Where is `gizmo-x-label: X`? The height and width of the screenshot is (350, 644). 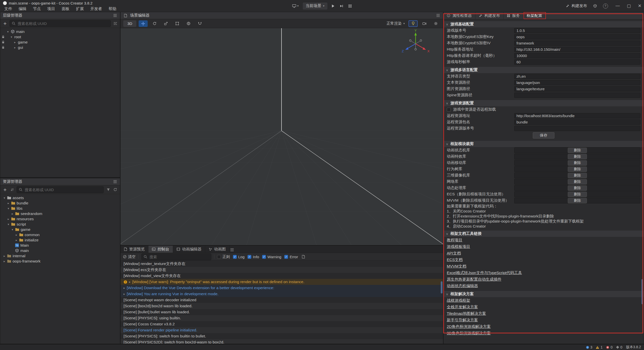 gizmo-x-label: X is located at coordinates (429, 51).